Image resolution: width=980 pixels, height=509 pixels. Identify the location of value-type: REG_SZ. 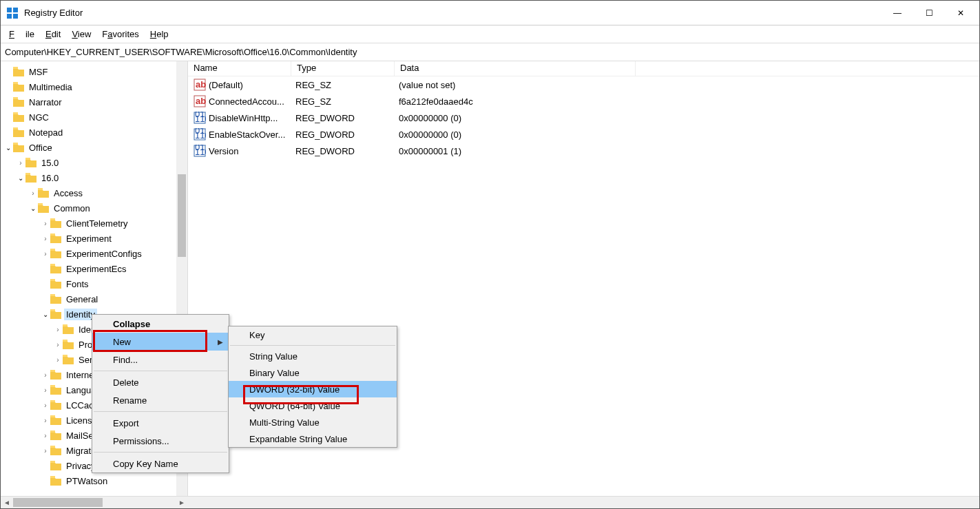
(342, 102).